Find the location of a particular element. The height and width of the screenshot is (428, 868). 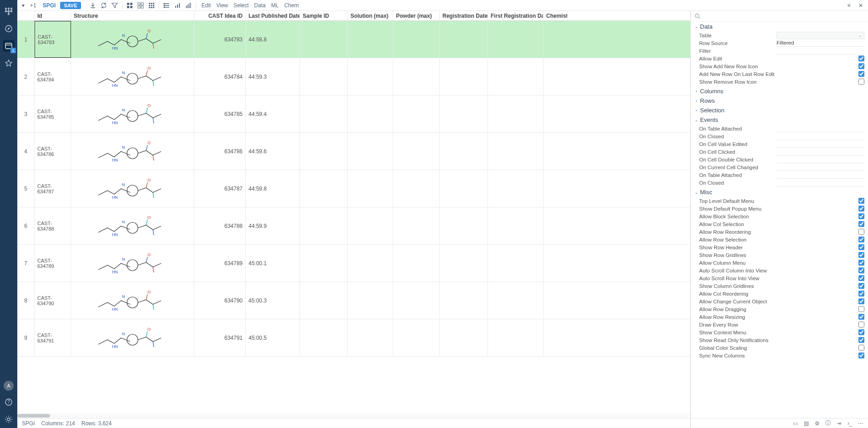

col-castid: CAST Idea ID is located at coordinates (220, 15).